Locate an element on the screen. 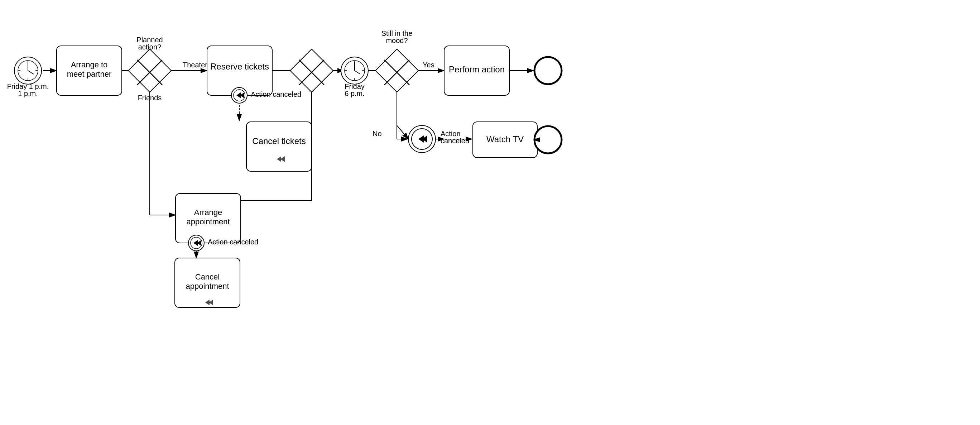 This screenshot has width=980, height=425. watch-tv-task: Watch TV is located at coordinates (505, 140).